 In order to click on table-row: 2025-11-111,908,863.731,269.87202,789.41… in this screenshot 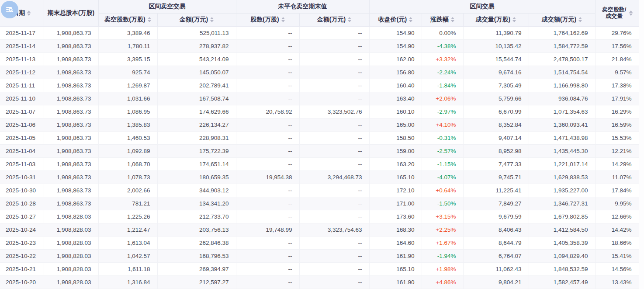, I will do `click(319, 85)`.